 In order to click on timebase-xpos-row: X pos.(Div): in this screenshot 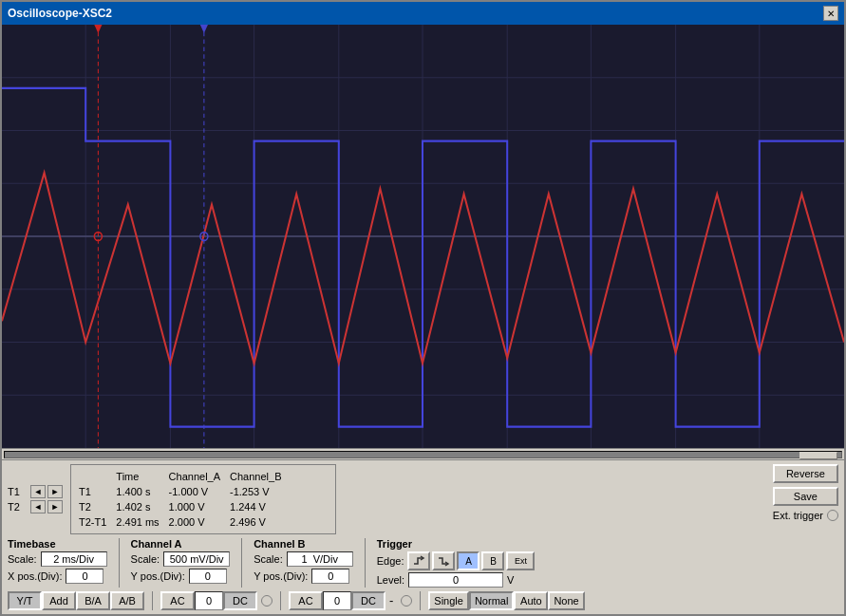, I will do `click(57, 576)`.